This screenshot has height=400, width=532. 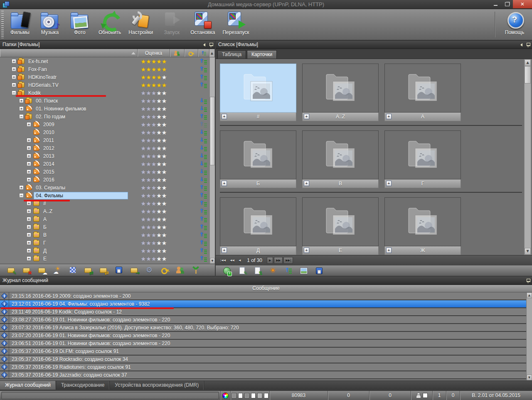 I want to click on key-icon, so click(x=165, y=270).